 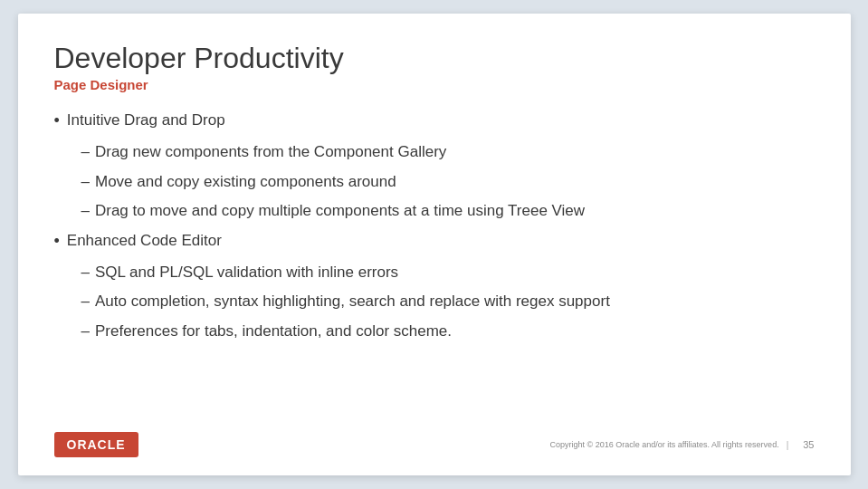 I want to click on dash-2-1: –, so click(x=85, y=273).